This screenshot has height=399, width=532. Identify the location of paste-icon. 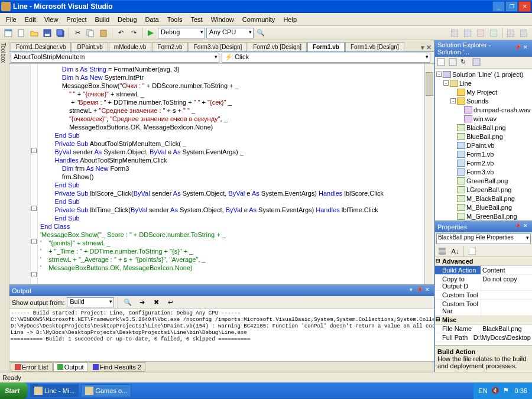
(103, 33).